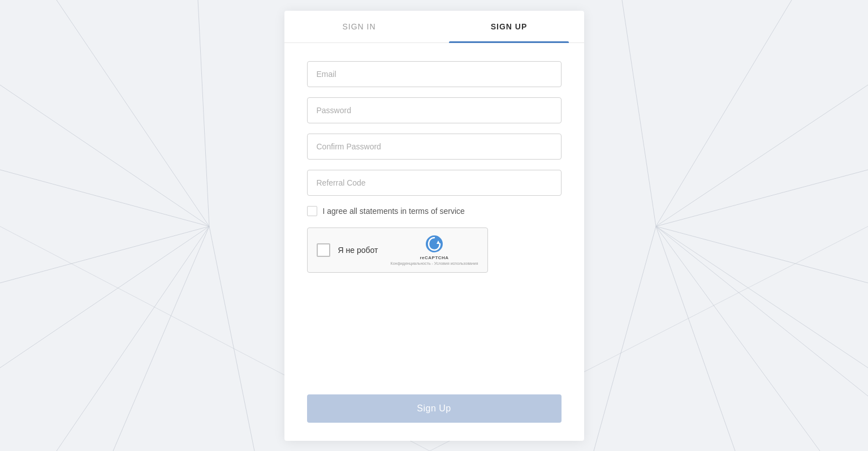 The image size is (868, 451). Describe the element at coordinates (434, 409) in the screenshot. I see `signup-button: Sign Up` at that location.